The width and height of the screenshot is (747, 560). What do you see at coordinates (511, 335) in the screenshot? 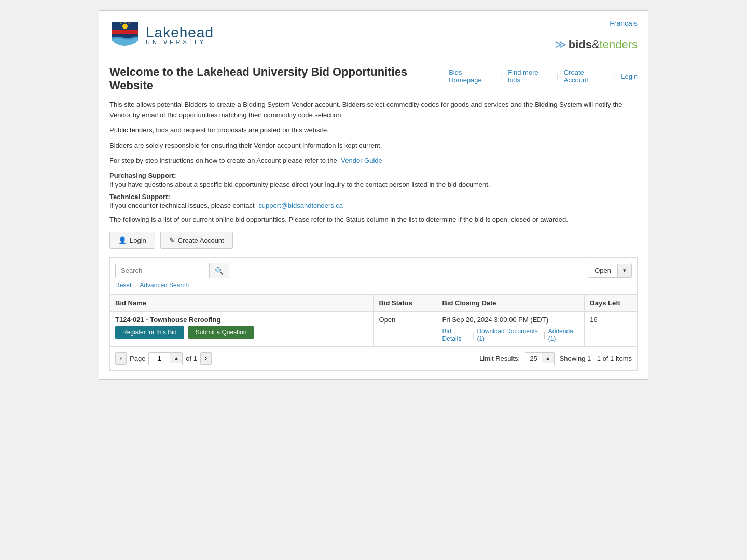
I see `bid-links: Bid Details | Download Documents (1) | A…` at bounding box center [511, 335].